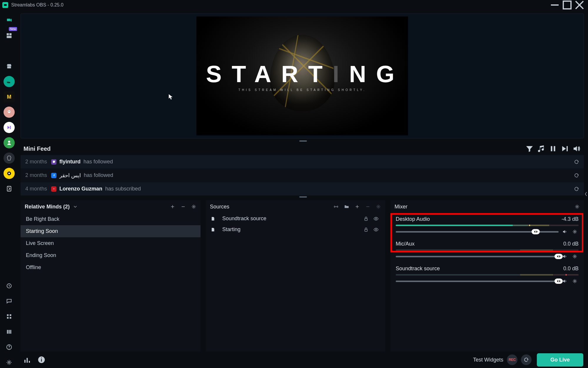 This screenshot has width=588, height=368. What do you see at coordinates (54, 175) in the screenshot?
I see `facebook-icon` at bounding box center [54, 175].